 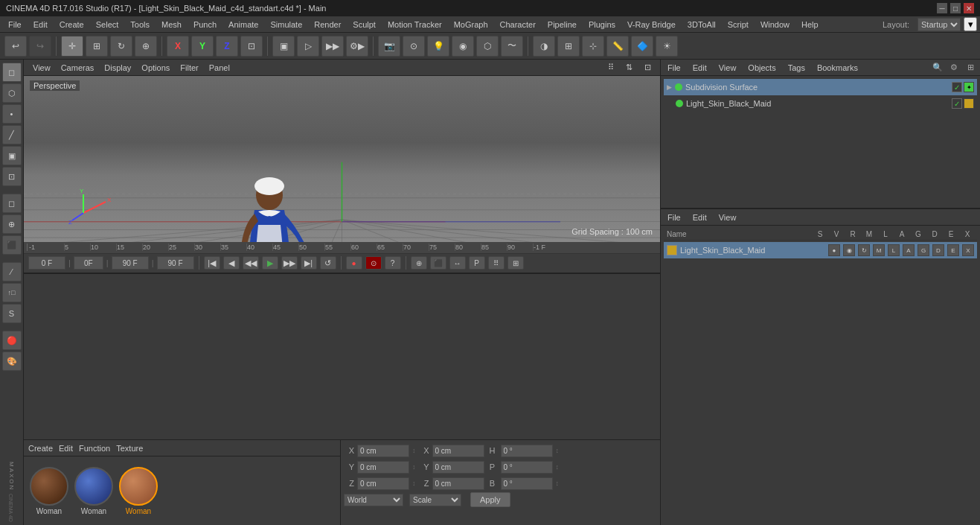 What do you see at coordinates (202, 46) in the screenshot?
I see `y-axis-button: Y` at bounding box center [202, 46].